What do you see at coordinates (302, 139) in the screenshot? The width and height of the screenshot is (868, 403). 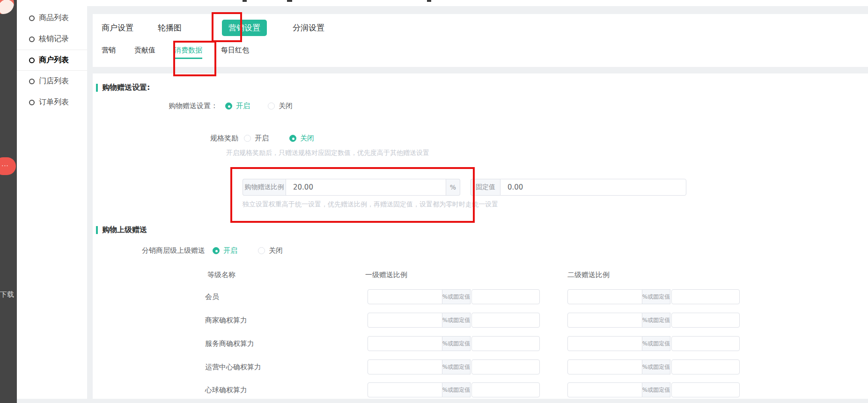 I see `spec-reward-off-radio: 关闭` at bounding box center [302, 139].